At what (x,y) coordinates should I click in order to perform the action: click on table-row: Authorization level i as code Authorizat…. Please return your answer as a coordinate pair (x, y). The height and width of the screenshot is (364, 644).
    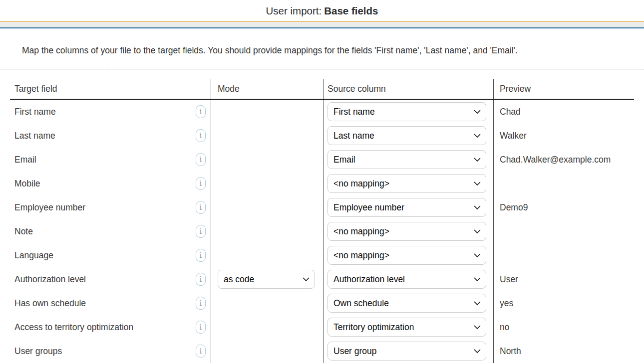
    Looking at the image, I should click on (322, 279).